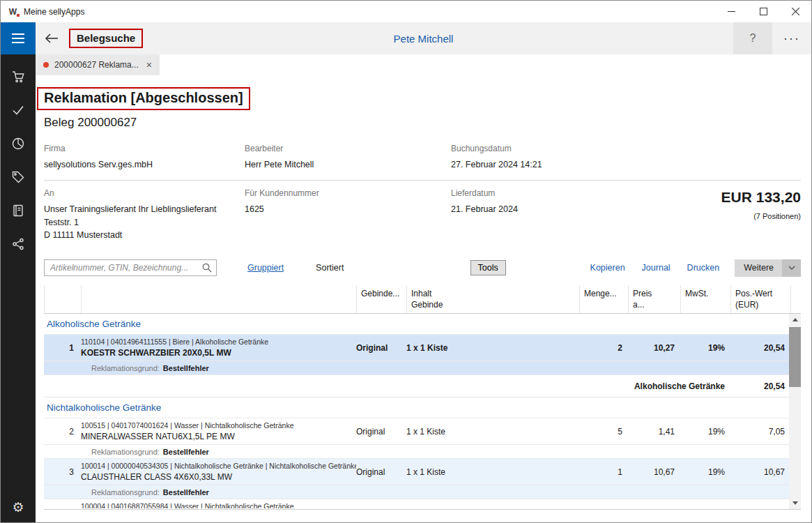 The width and height of the screenshot is (812, 523). What do you see at coordinates (768, 268) in the screenshot?
I see `weitere-dropdown-button: Weitere` at bounding box center [768, 268].